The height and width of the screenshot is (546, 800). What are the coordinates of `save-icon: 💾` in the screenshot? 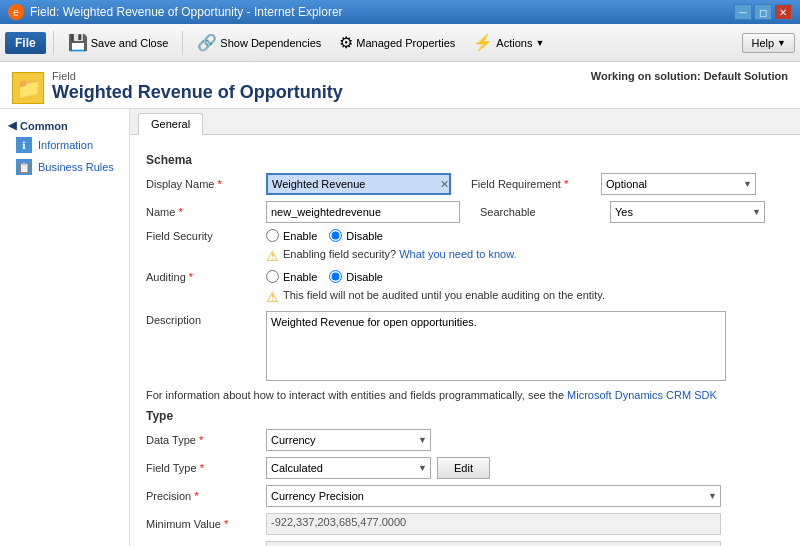 It's located at (78, 42).